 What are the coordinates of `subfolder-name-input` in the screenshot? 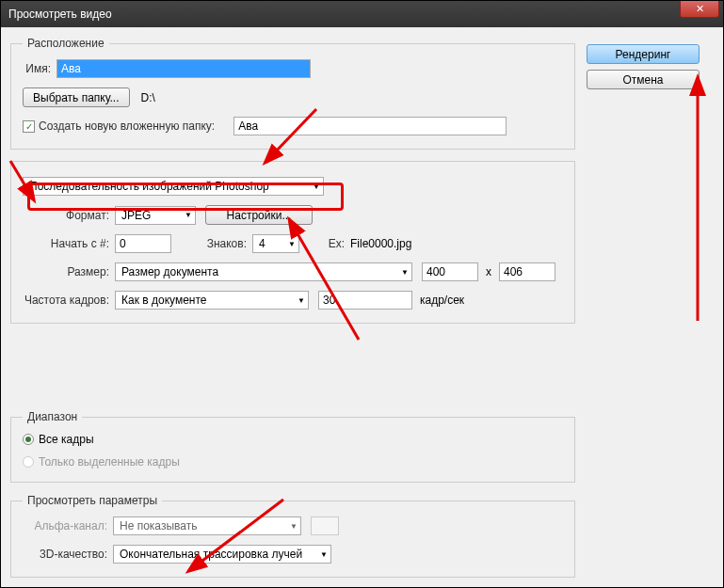 It's located at (370, 126).